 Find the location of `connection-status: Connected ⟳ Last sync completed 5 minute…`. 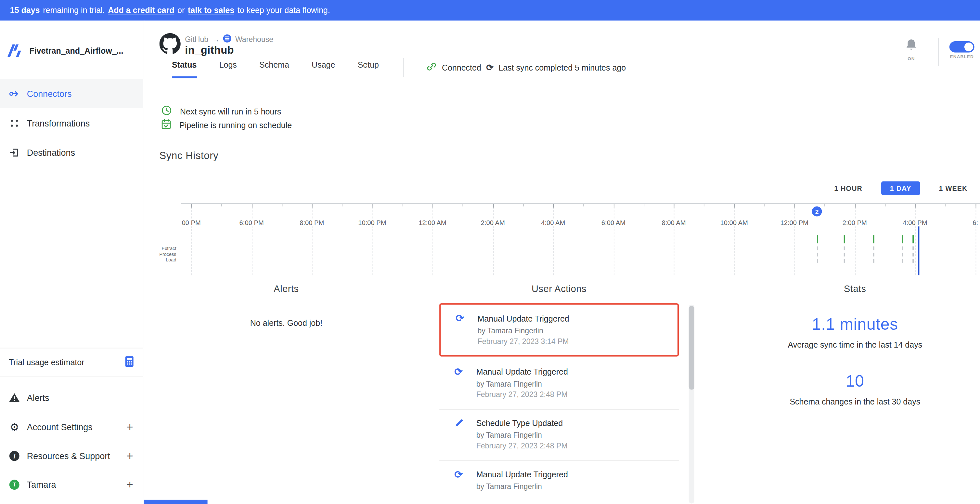

connection-status: Connected ⟳ Last sync completed 5 minute… is located at coordinates (526, 68).